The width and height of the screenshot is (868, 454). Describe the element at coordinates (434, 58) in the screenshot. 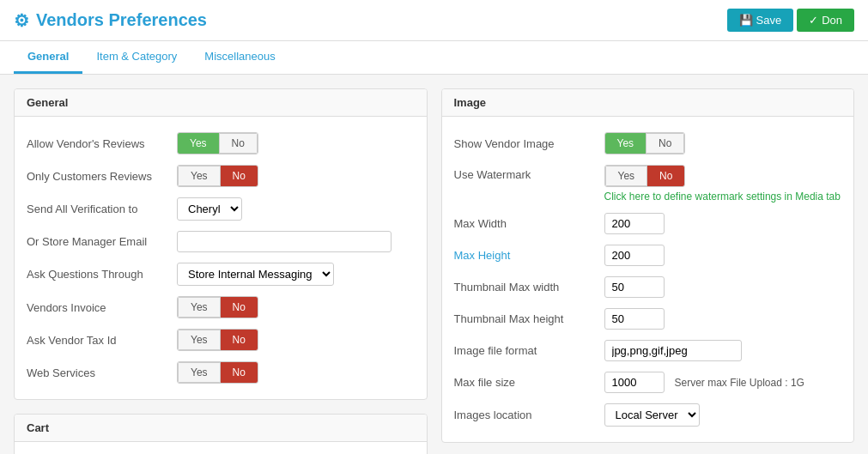

I see `tab-bar: General Item & Category Miscellaneous` at that location.